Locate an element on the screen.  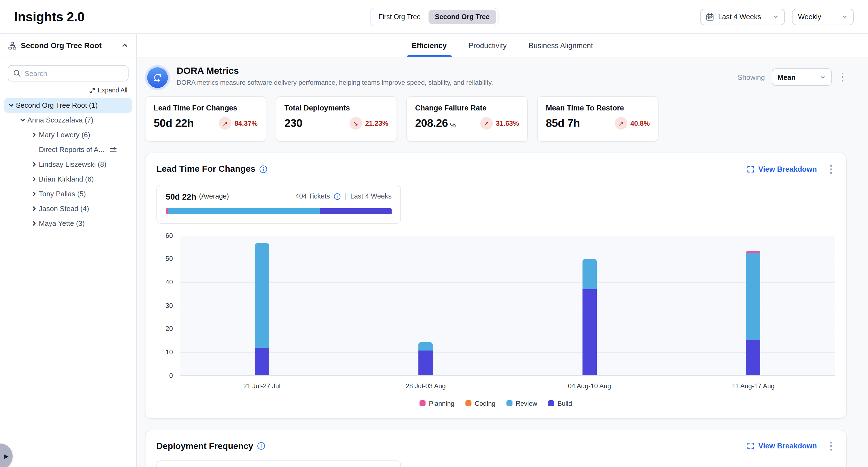
bar-segment-review is located at coordinates (426, 346).